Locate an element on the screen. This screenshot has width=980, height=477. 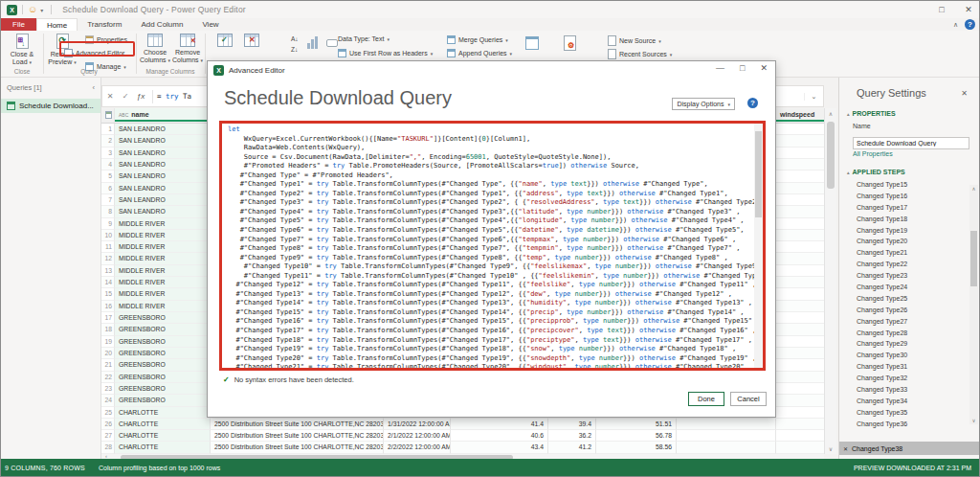
applied-step-item: Changed Type33 is located at coordinates (905, 390).